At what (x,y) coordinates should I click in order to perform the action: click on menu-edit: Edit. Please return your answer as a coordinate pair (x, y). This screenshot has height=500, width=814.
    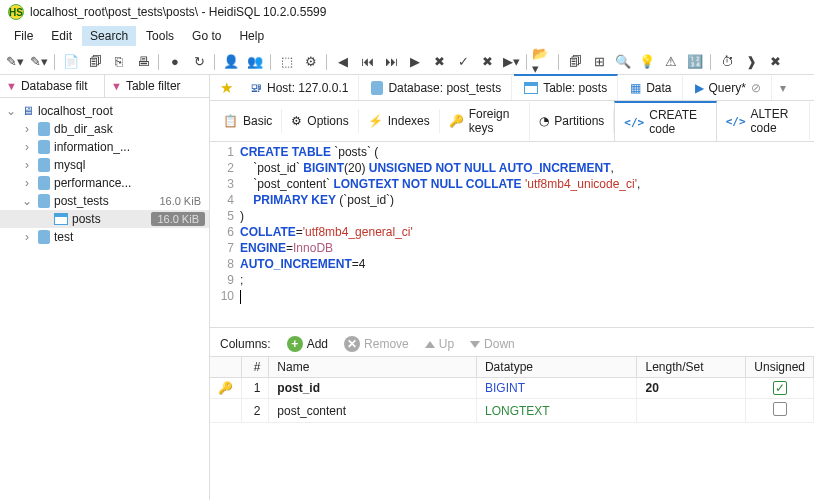
    Looking at the image, I should click on (62, 36).